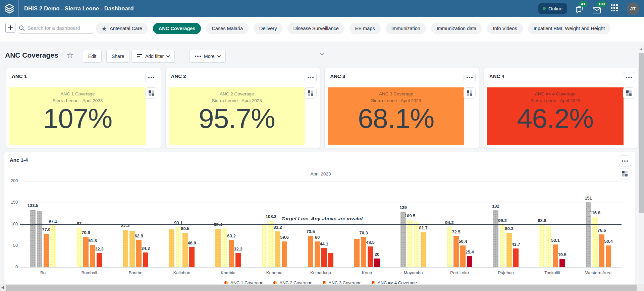  What do you see at coordinates (79, 224) in the screenshot?
I see `bar-value-label: 92` at bounding box center [79, 224].